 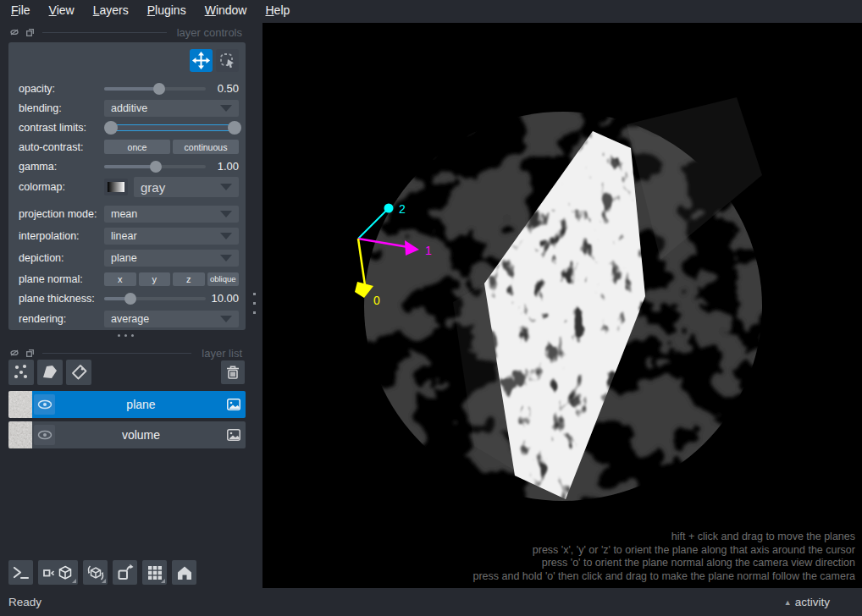 What do you see at coordinates (129, 127) in the screenshot?
I see `contrast-limits-row: contrast limits:` at bounding box center [129, 127].